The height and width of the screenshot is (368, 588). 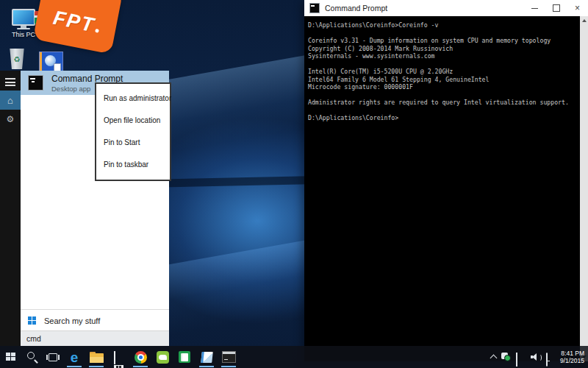 I want to click on edge-icon: e, so click(x=75, y=358).